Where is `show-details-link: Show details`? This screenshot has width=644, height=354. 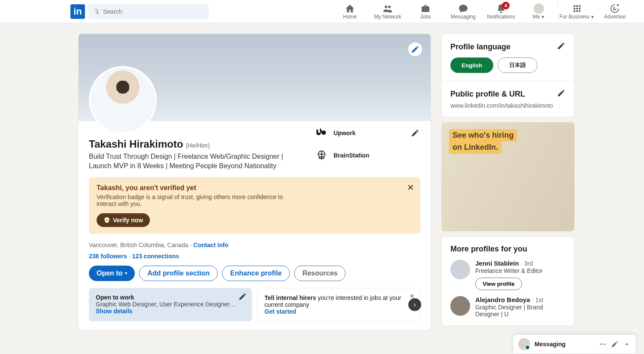
show-details-link: Show details is located at coordinates (170, 311).